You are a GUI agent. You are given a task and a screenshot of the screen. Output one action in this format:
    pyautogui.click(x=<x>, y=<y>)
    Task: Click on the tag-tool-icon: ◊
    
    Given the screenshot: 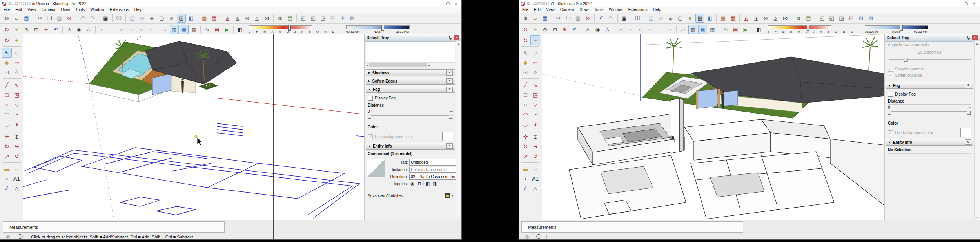 What is the action you would take?
    pyautogui.click(x=16, y=72)
    